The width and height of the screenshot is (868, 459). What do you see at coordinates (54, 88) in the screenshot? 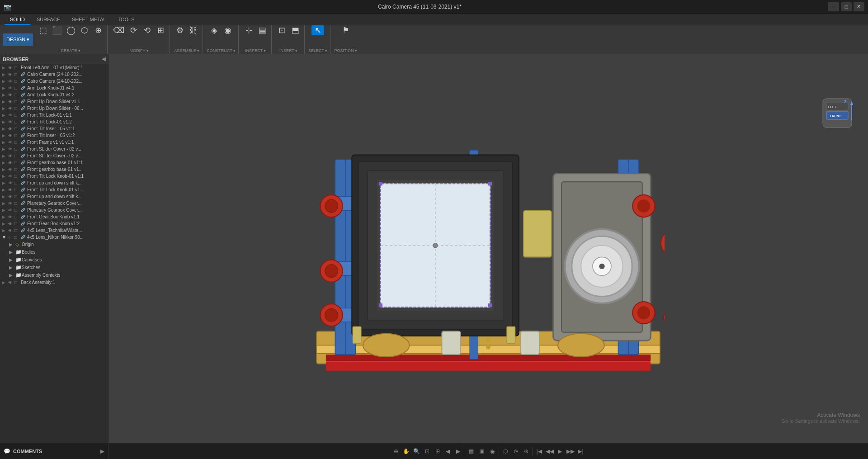
I see `browser-item-3: ▶👁□🔗Arm Lock Knob-01 v4:1` at bounding box center [54, 88].